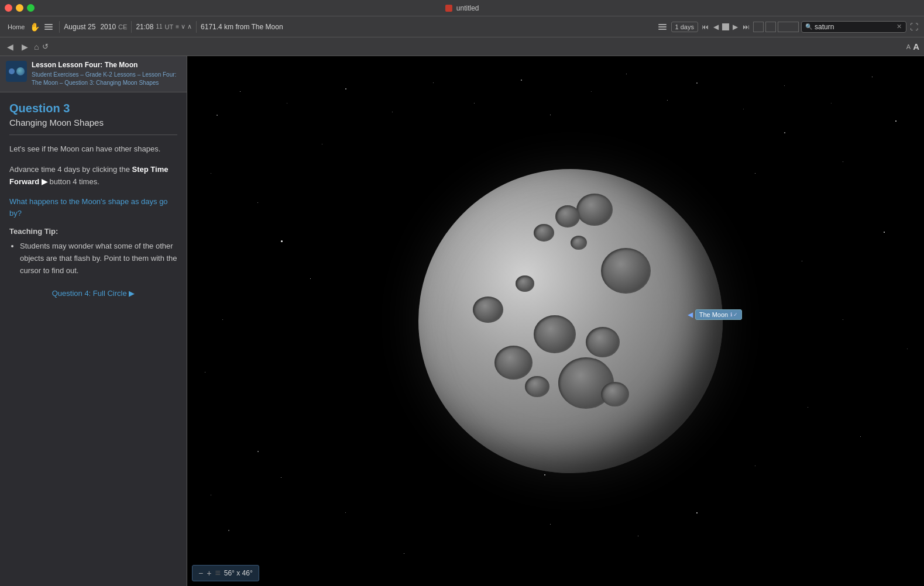  Describe the element at coordinates (94, 135) in the screenshot. I see `divider` at that location.